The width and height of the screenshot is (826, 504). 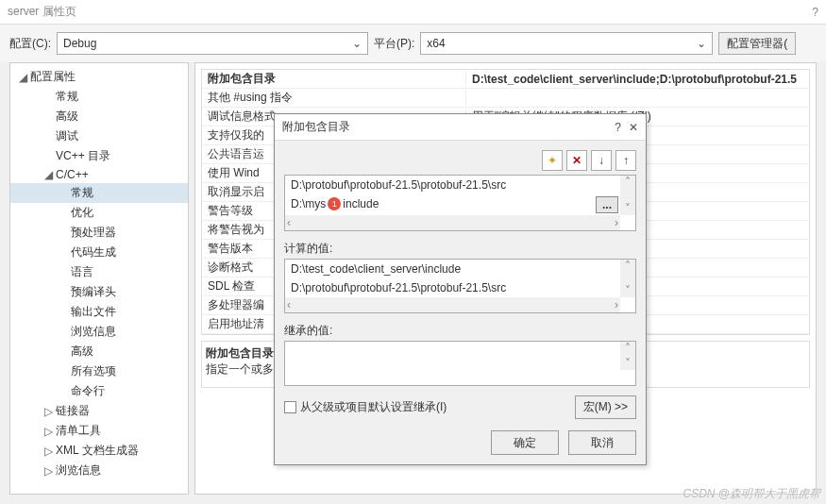 I want to click on dialog-close-icon: ✕, so click(x=633, y=127).